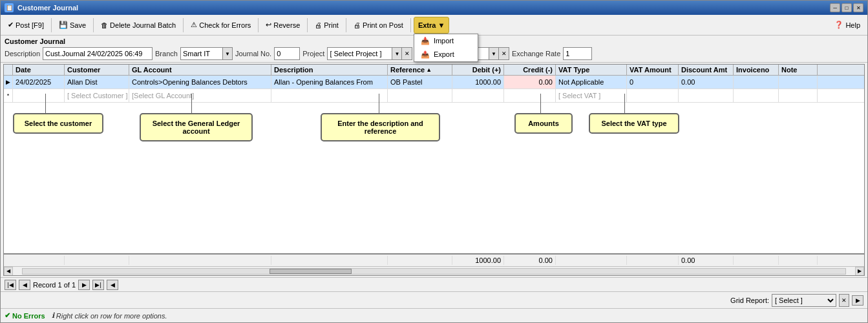 The height and width of the screenshot is (323, 868). Describe the element at coordinates (112, 285) in the screenshot. I see `nav-scroll-left: ◀` at that location.